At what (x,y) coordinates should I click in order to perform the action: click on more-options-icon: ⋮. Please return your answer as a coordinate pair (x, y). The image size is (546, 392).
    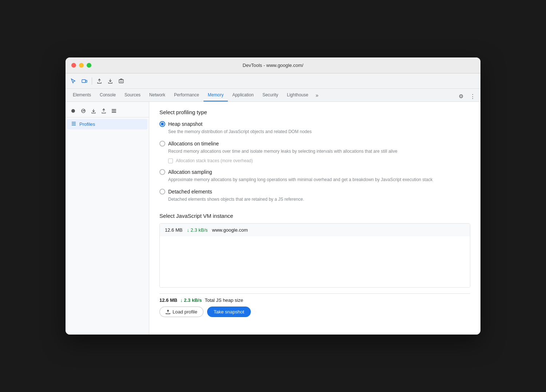
    Looking at the image, I should click on (472, 96).